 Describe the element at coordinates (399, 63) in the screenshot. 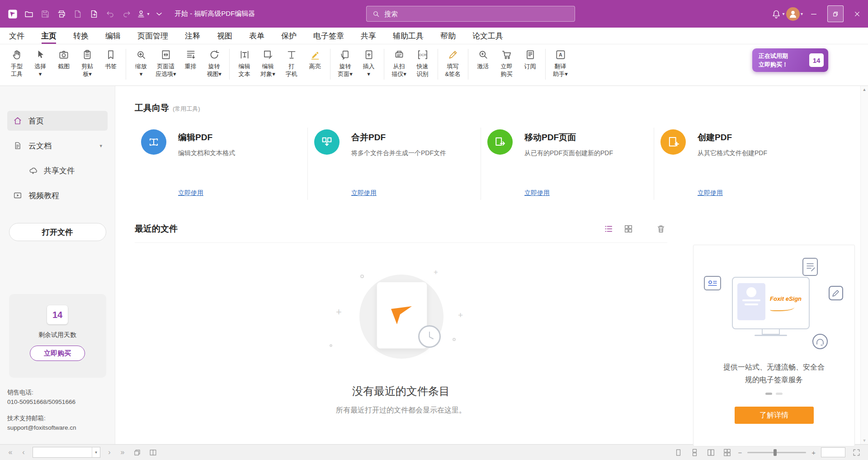

I see `ribbon-tool-scanner: 从扫 描仪▾` at that location.